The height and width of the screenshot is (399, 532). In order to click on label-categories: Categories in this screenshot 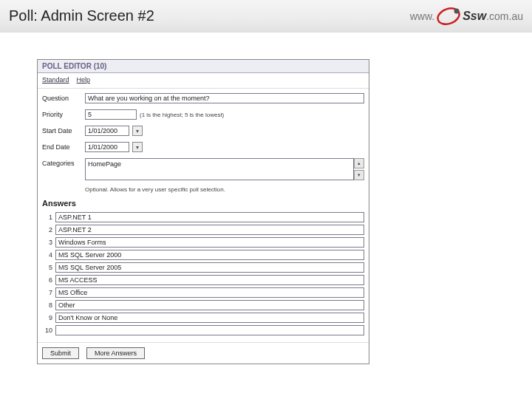, I will do `click(64, 163)`.